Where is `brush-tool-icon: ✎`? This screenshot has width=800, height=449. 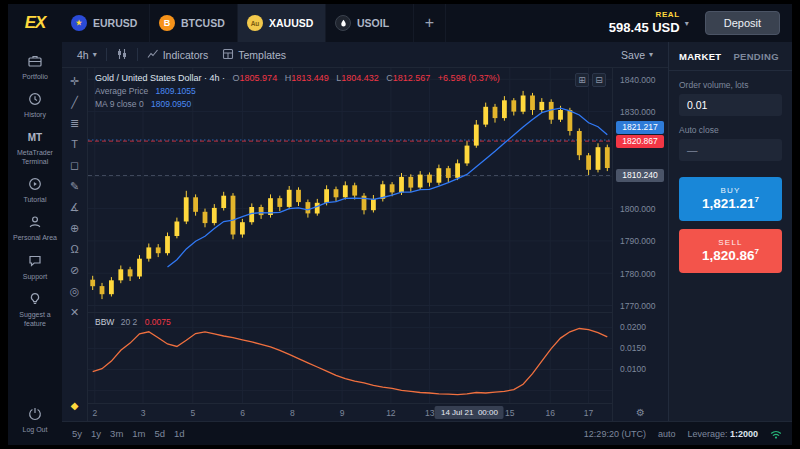
brush-tool-icon: ✎ is located at coordinates (75, 186).